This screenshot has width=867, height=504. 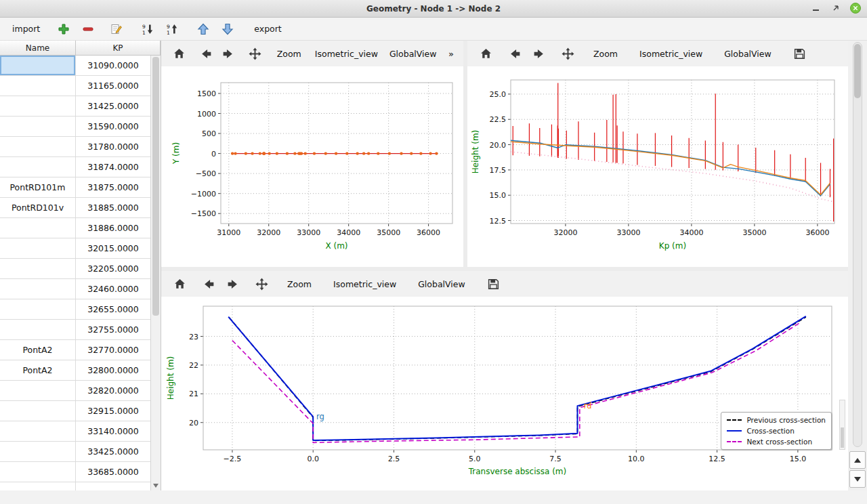 I want to click on table-row: 32015.0000, so click(x=75, y=249).